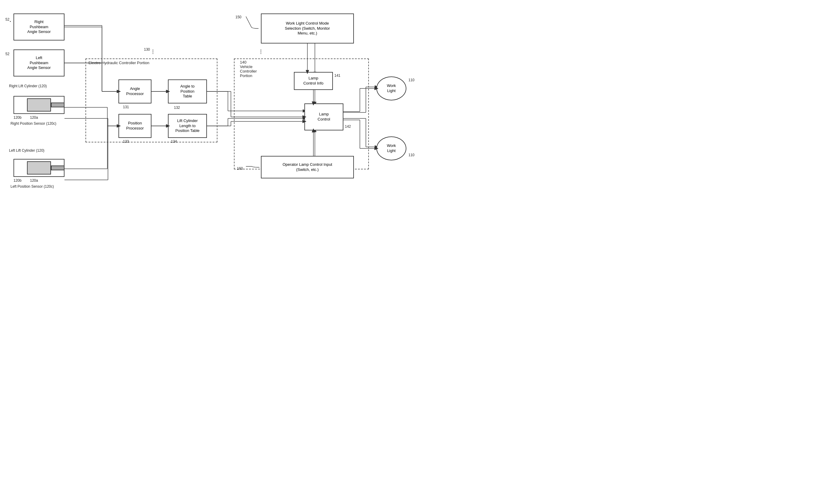 The height and width of the screenshot is (504, 840). Describe the element at coordinates (135, 92) in the screenshot. I see `angle-processor-box: AngleProcessor` at that location.